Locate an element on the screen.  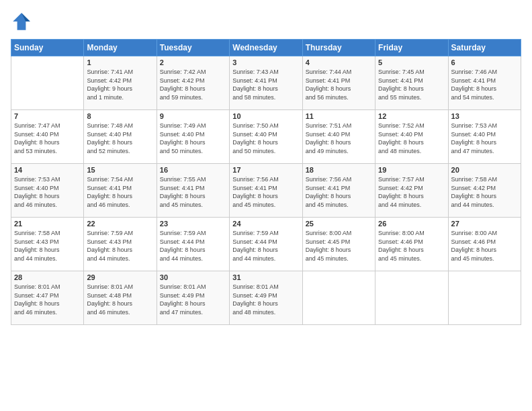
calendar-cell: 18Sunrise: 7:56 AM Sunset: 4:41 PM Dayli… is located at coordinates (339, 191).